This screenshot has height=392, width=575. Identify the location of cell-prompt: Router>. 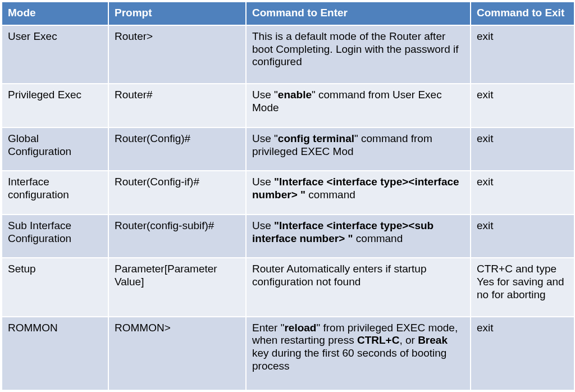
(177, 54).